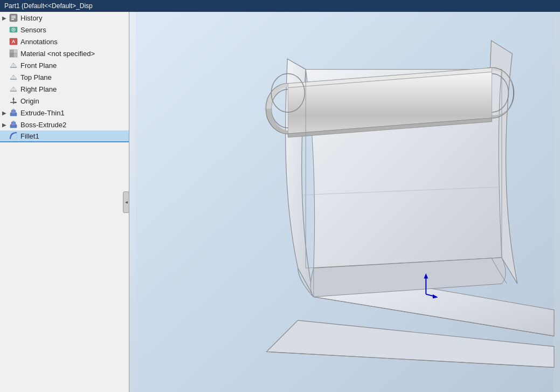 The image size is (560, 392). Describe the element at coordinates (65, 101) in the screenshot. I see `sidebar-item-origin: ▶ Origin` at that location.